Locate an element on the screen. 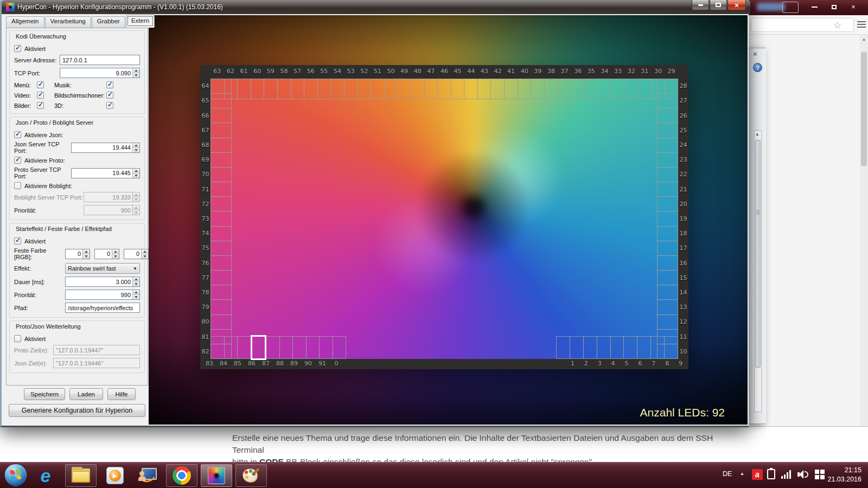 This screenshot has height=488, width=868. avira-icon: a is located at coordinates (757, 474).